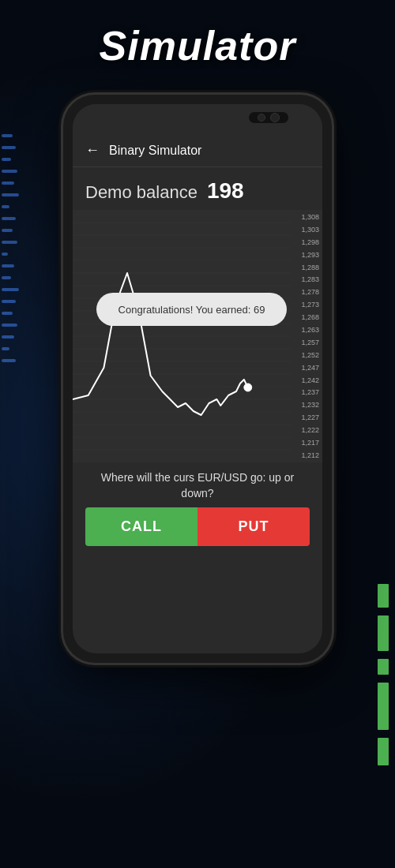  Describe the element at coordinates (254, 527) in the screenshot. I see `put-button: PUT` at that location.